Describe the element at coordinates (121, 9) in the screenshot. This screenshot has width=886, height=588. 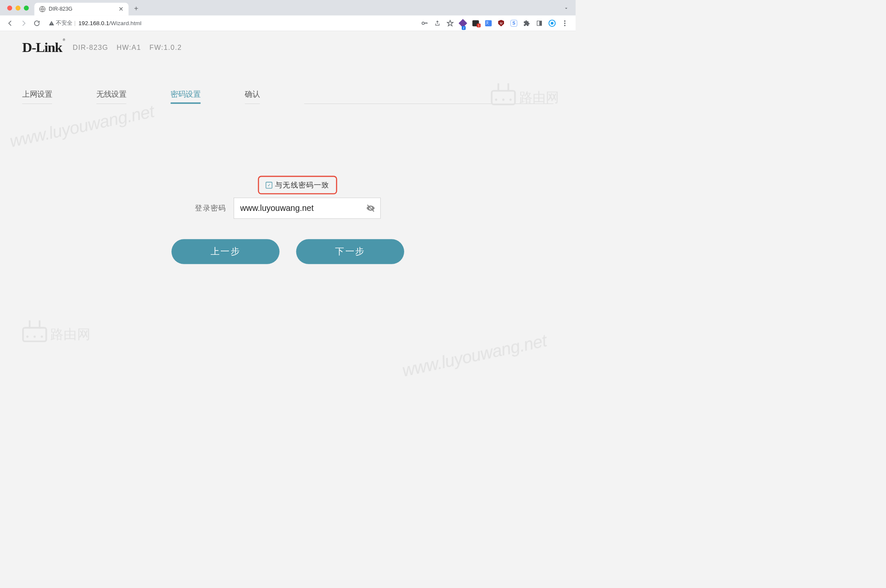
I see `tab-close-button: ✕` at that location.